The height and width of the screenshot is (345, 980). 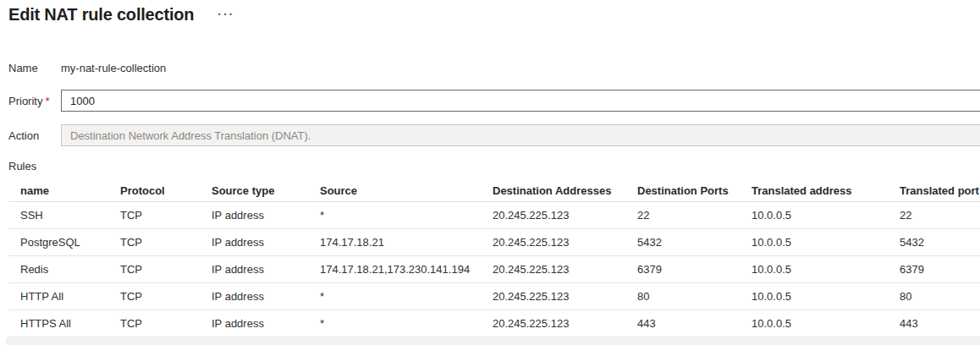 I want to click on priority-label: Priority*, so click(x=35, y=101).